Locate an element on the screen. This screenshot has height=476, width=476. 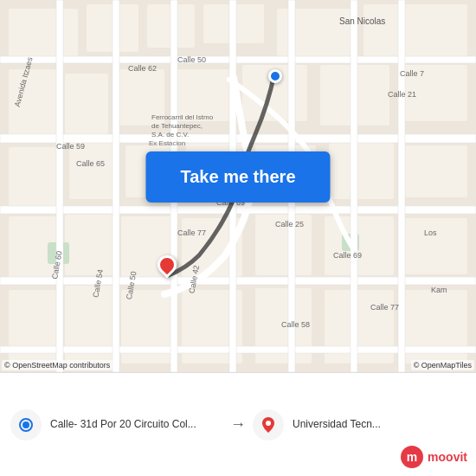
svg-text: Calle 59 is located at coordinates (71, 146).